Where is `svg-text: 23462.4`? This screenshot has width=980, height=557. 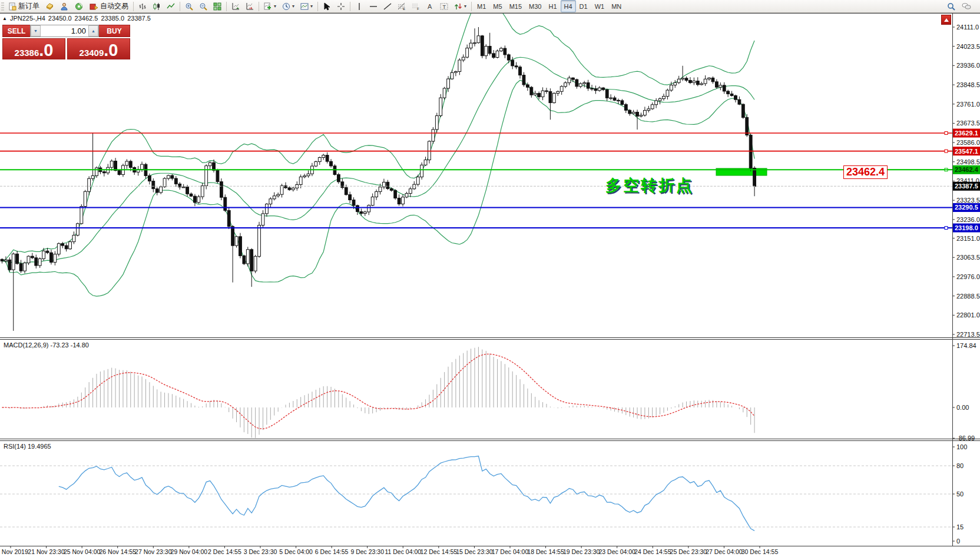 svg-text: 23462.4 is located at coordinates (967, 170).